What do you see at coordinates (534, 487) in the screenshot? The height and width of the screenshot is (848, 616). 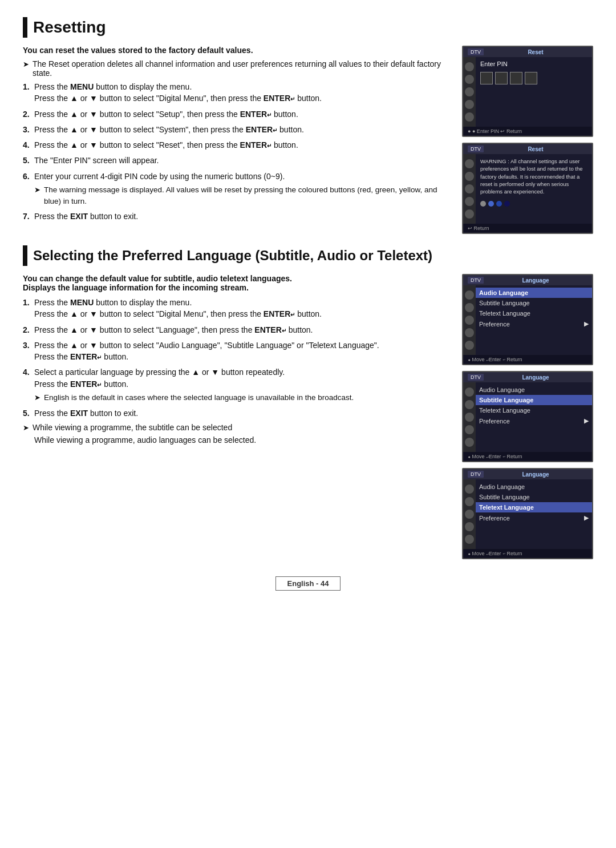 I see `lang-item-audio3: Audio Language` at bounding box center [534, 487].